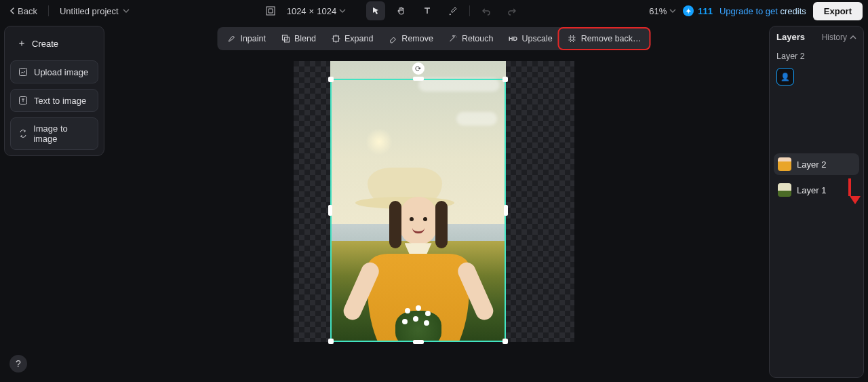  What do you see at coordinates (18, 364) in the screenshot?
I see `help-button: ?` at bounding box center [18, 364].